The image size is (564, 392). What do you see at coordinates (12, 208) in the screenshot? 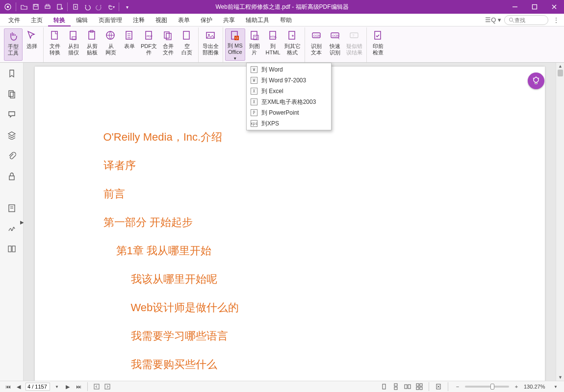
I see `fields-panel-icon` at bounding box center [12, 208].